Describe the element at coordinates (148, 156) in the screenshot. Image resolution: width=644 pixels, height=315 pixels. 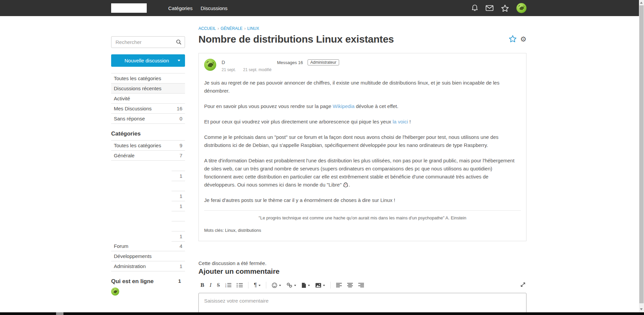
I see `sidebar-item: Générale7` at that location.